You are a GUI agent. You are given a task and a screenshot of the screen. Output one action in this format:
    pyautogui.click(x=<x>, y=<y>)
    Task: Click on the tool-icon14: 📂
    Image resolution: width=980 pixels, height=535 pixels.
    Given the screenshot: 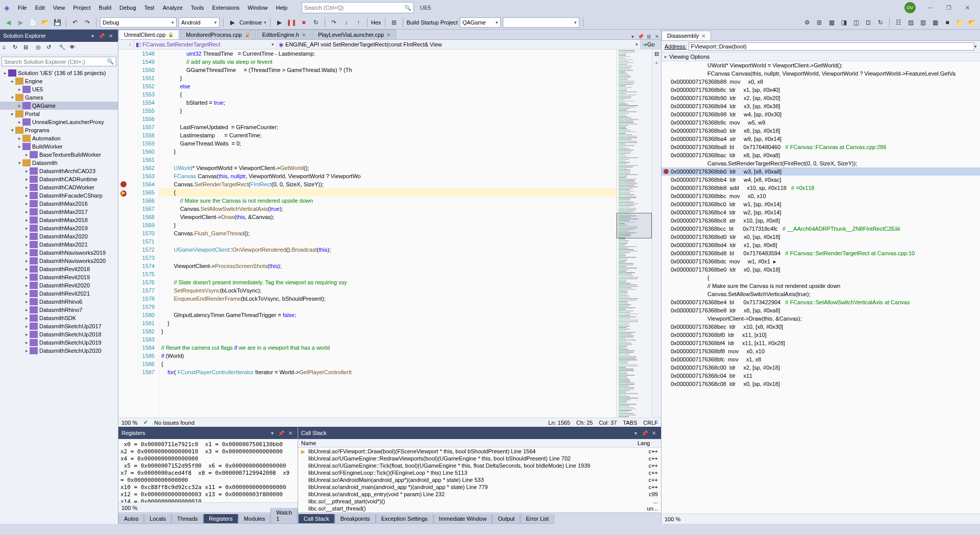 What is the action you would take?
    pyautogui.click(x=972, y=22)
    